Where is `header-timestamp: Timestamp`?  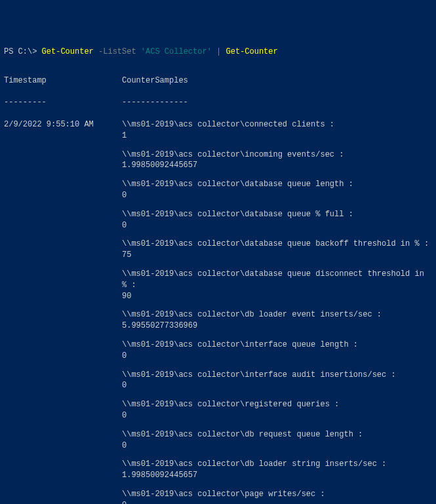 header-timestamp: Timestamp is located at coordinates (63, 81).